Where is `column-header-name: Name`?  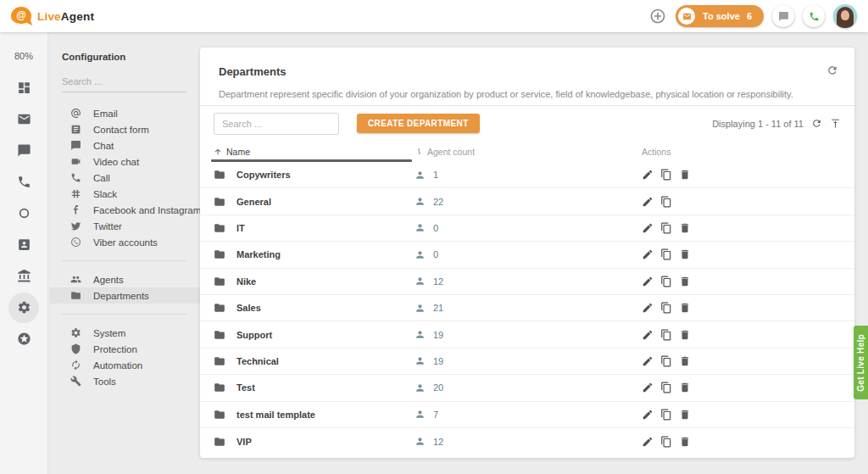 column-header-name: Name is located at coordinates (314, 151).